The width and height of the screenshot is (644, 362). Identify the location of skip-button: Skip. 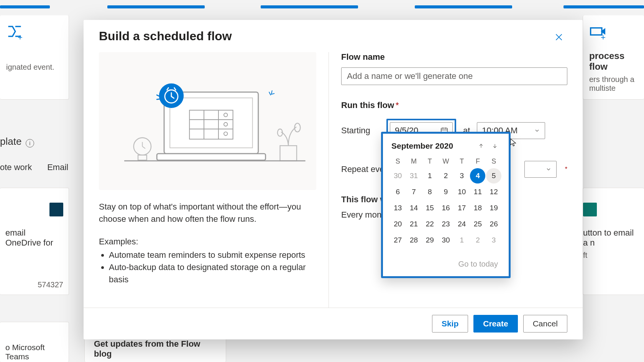
(450, 324).